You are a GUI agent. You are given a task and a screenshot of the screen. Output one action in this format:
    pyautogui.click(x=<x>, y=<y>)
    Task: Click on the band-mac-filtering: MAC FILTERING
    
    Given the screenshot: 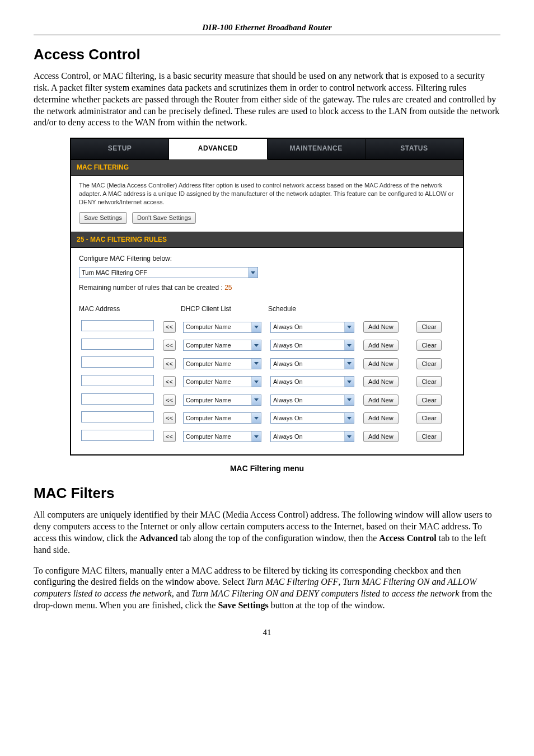 What is the action you would take?
    pyautogui.click(x=267, y=168)
    